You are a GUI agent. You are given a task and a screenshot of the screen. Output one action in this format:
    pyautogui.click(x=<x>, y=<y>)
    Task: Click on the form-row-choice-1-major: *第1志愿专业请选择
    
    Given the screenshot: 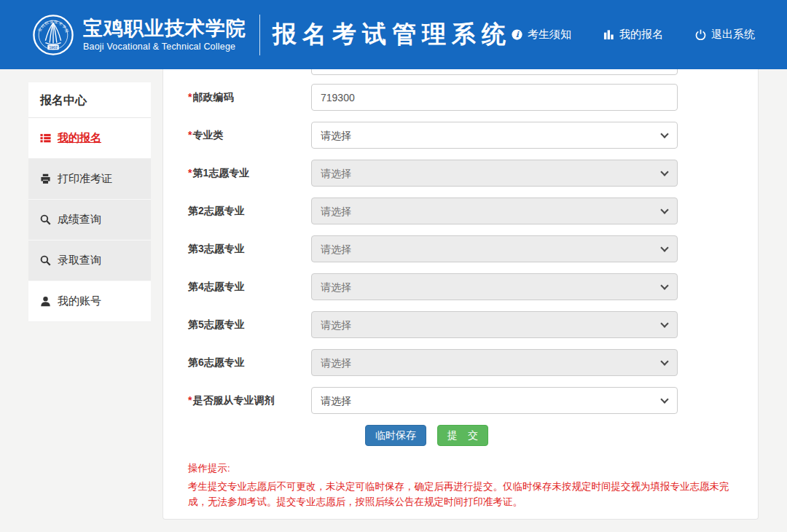 What is the action you would take?
    pyautogui.click(x=473, y=173)
    